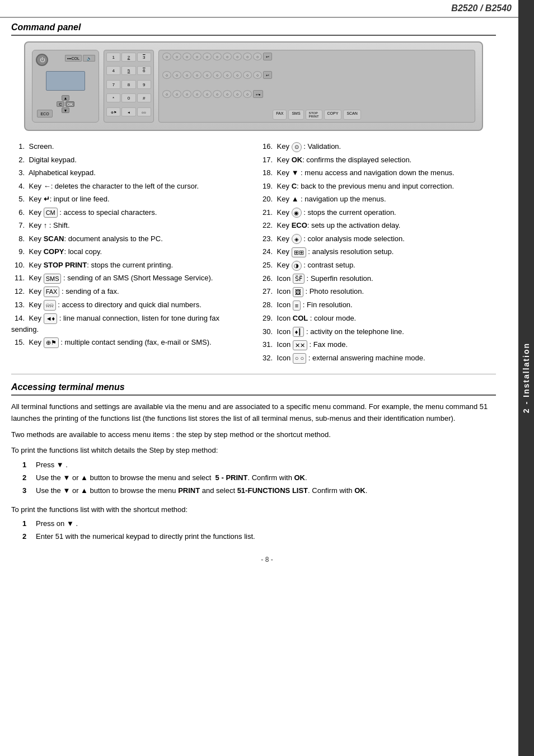 This screenshot has height=756, width=534. What do you see at coordinates (130, 199) in the screenshot?
I see `list-item-5: 5. Key ↵: input or line feed.` at bounding box center [130, 199].